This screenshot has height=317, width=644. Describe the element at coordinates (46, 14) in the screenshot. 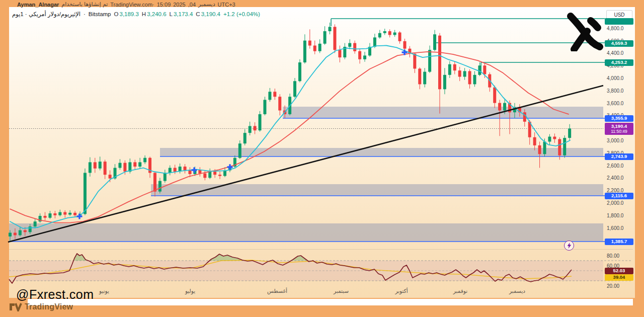

I see `symbol-name: الإثيريوم/دولار أمريكي · 1يوم` at that location.